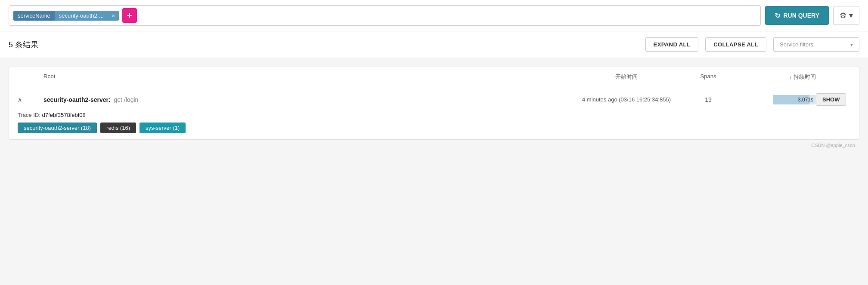 This screenshot has height=285, width=868. Describe the element at coordinates (118, 128) in the screenshot. I see `service-tag-redis: redis (16)` at that location.